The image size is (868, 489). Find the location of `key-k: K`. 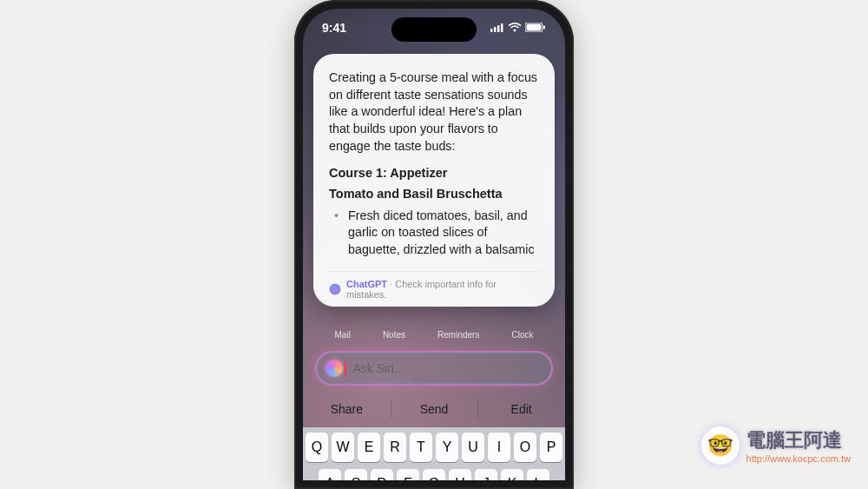

key-k: K is located at coordinates (512, 474).